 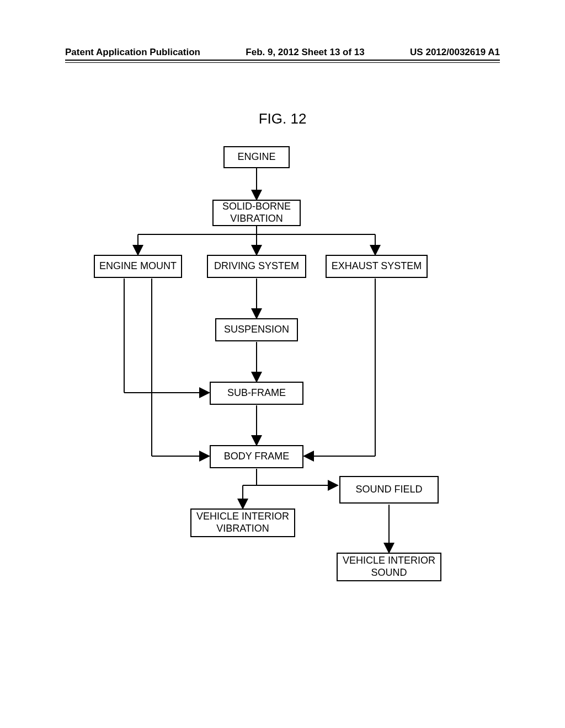 I want to click on box-vehicle-interior-vibration-label: VEHICLE INTERIOR VIBRATION, so click(x=243, y=523).